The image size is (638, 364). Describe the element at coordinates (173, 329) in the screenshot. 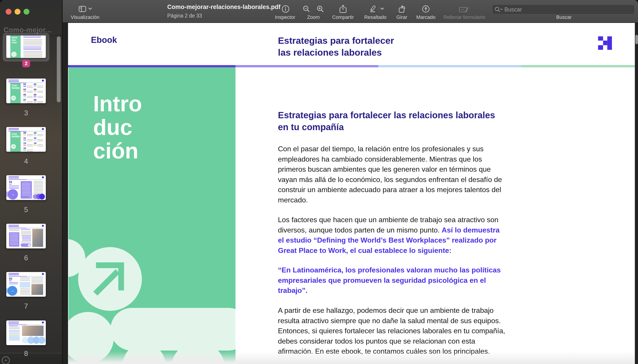

I see `decor-pill` at that location.